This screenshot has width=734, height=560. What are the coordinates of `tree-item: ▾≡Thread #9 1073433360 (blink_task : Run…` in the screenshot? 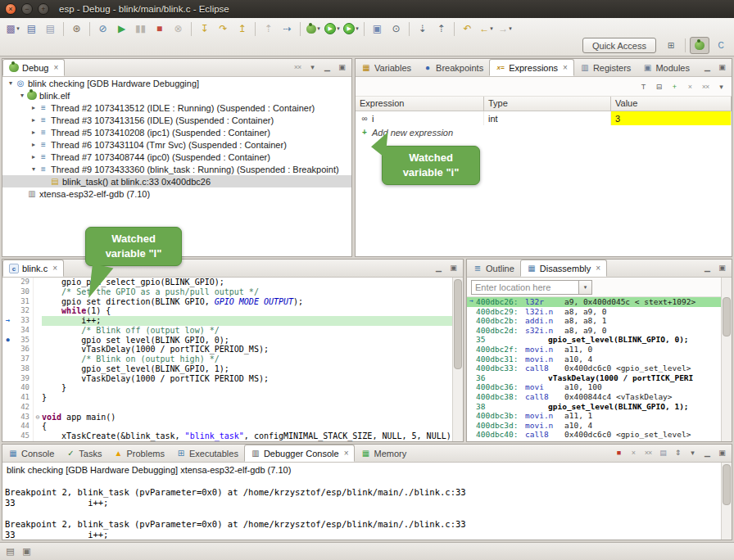 It's located at (177, 169).